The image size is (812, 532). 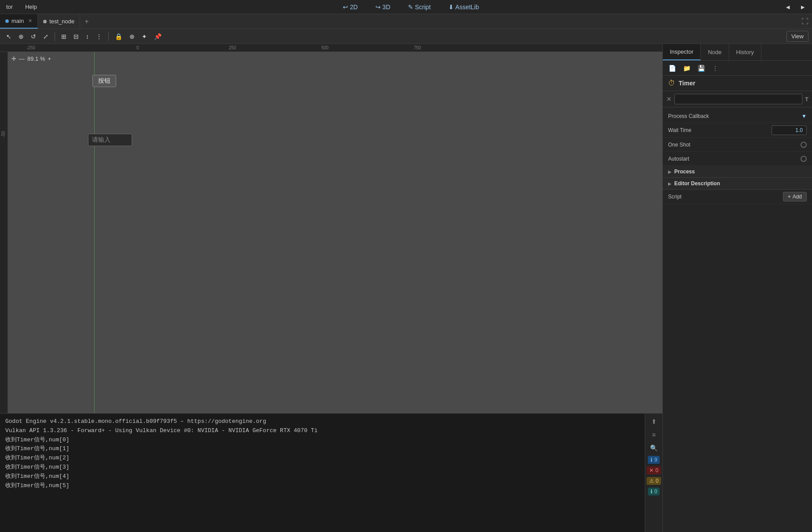 What do you see at coordinates (803, 7) in the screenshot?
I see `next-arrow-button: ►` at bounding box center [803, 7].